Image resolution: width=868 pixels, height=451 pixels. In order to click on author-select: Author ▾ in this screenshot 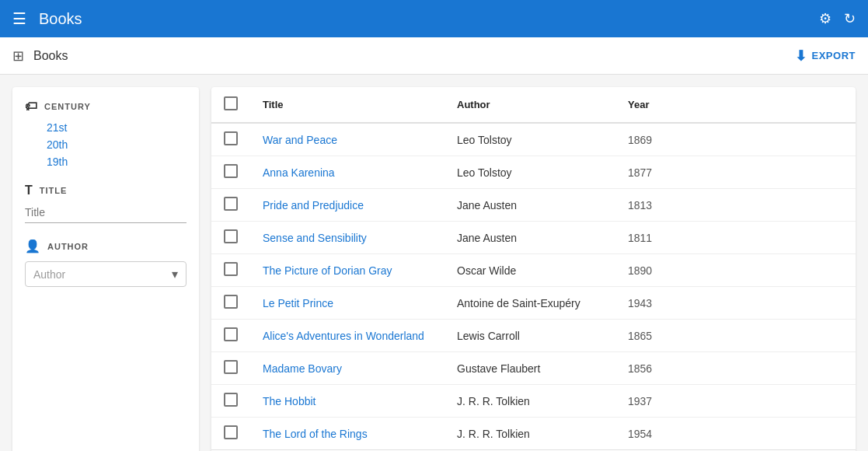, I will do `click(106, 274)`.